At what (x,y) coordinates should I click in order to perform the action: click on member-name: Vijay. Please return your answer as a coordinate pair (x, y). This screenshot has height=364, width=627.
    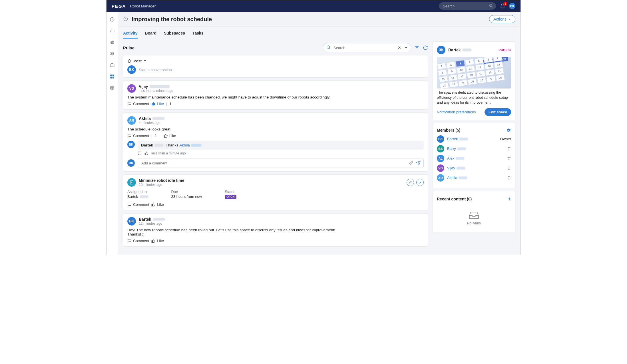
    Looking at the image, I should click on (456, 168).